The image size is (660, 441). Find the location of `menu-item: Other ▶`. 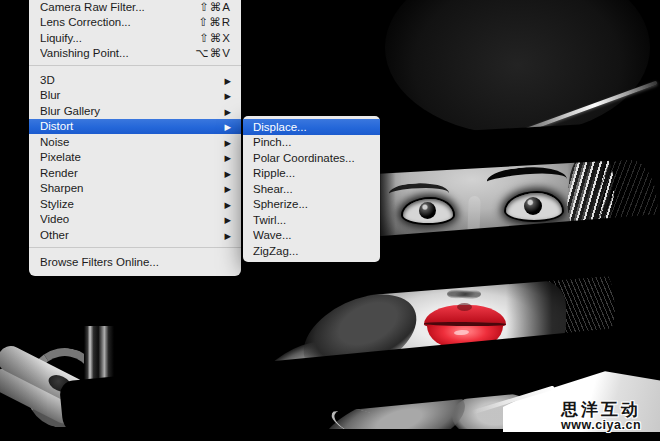

menu-item: Other ▶ is located at coordinates (135, 235).